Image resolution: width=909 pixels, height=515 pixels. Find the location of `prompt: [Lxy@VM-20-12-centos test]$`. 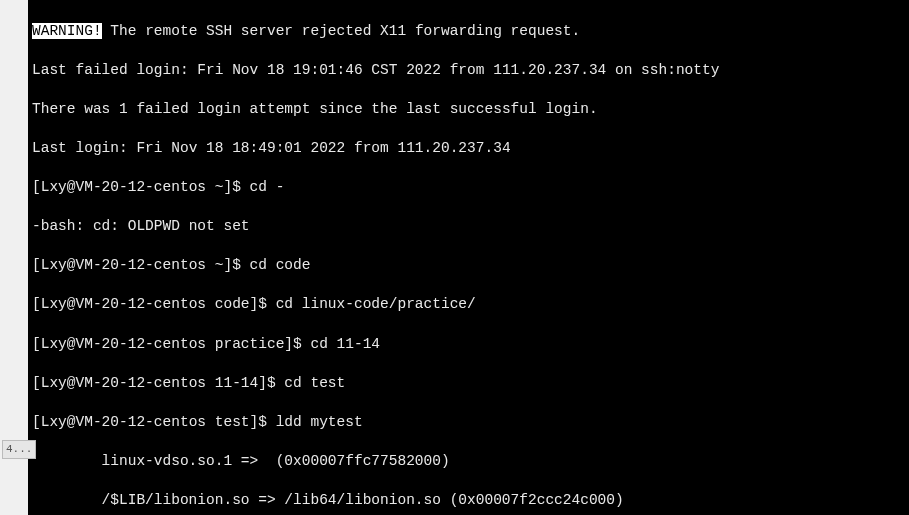

prompt: [Lxy@VM-20-12-centos test]$ is located at coordinates (154, 422).